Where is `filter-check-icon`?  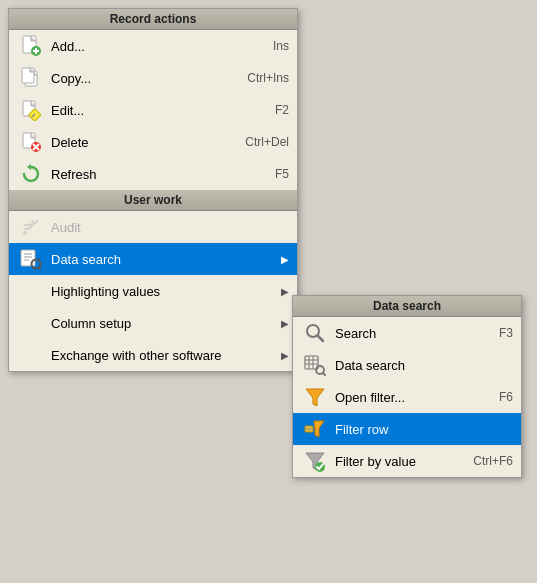
filter-check-icon is located at coordinates (315, 461).